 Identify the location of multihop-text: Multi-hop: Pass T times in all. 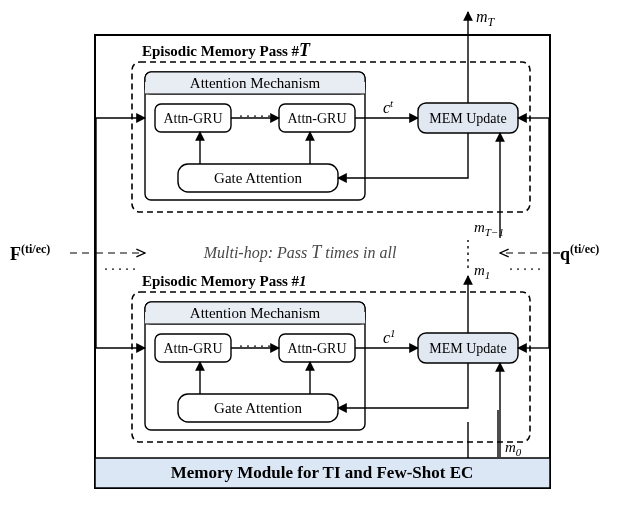
(300, 252).